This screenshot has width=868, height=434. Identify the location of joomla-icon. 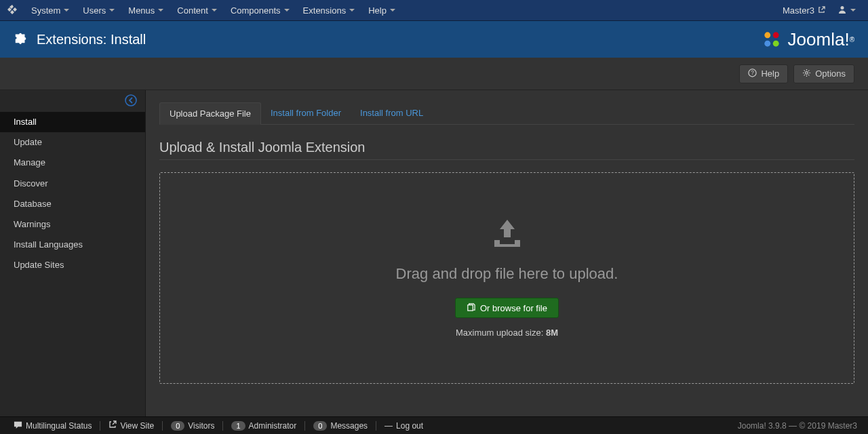
(12, 11).